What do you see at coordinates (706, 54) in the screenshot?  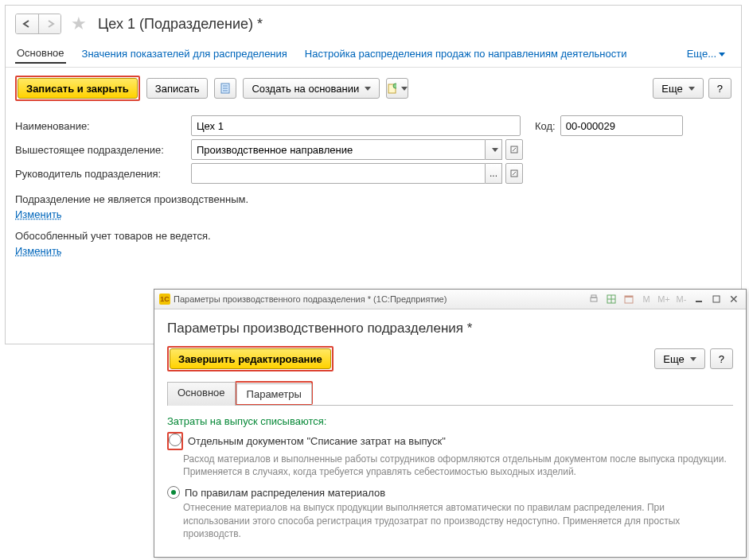 I see `tab-more: Еще...` at bounding box center [706, 54].